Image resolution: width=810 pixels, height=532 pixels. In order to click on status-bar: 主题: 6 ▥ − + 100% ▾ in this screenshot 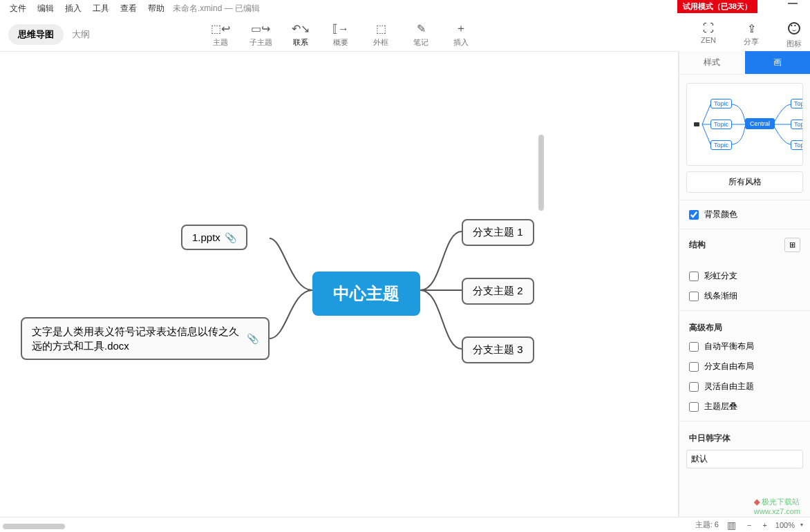, I will do `click(405, 524)`.